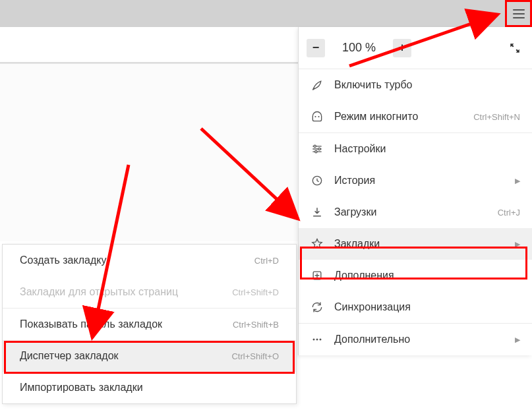 This screenshot has width=532, height=412. What do you see at coordinates (515, 48) in the screenshot?
I see `fullscreen-icon` at bounding box center [515, 48].